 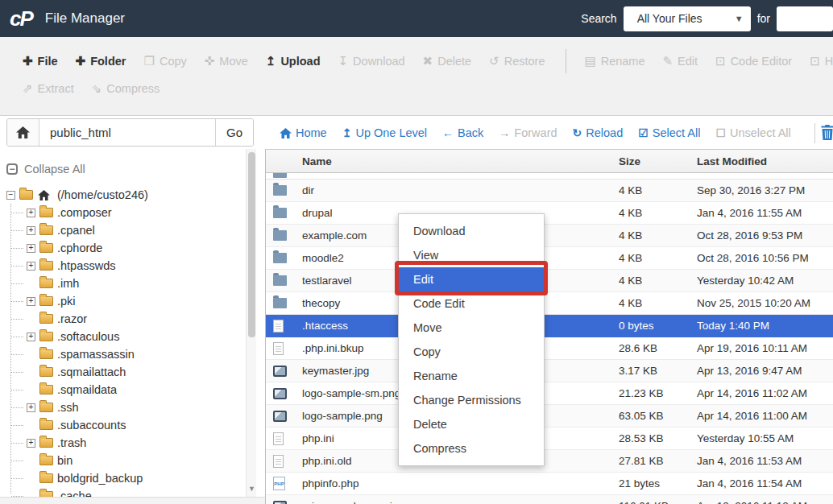 I want to click on table-row: moodle24 KBOct 28, 2016 10:56 PM, so click(x=549, y=258).